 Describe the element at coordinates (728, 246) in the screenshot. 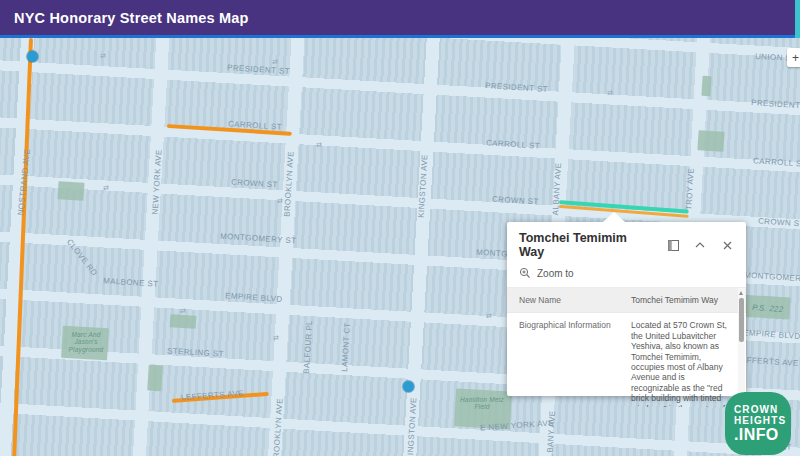

I see `close-icon` at that location.